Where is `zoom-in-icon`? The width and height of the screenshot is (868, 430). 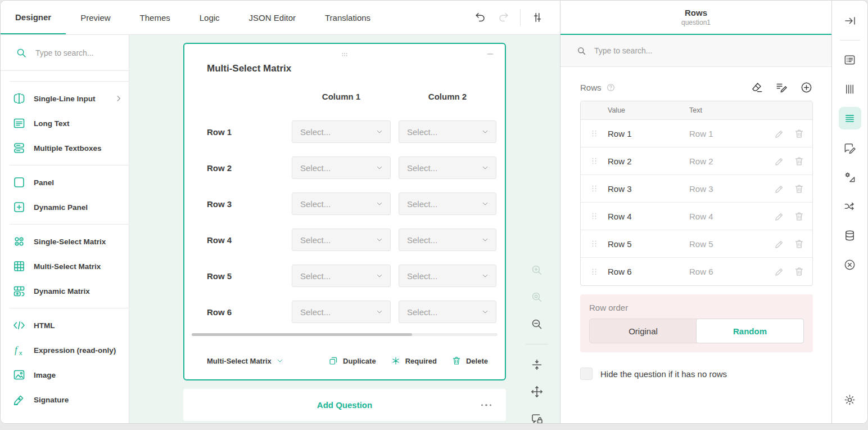 zoom-in-icon is located at coordinates (537, 270).